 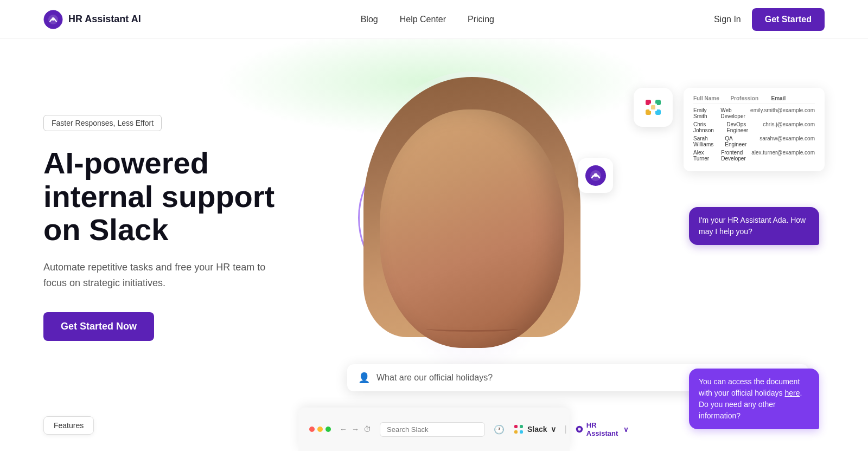 What do you see at coordinates (53, 20) in the screenshot?
I see `brand-logo-icon` at bounding box center [53, 20].